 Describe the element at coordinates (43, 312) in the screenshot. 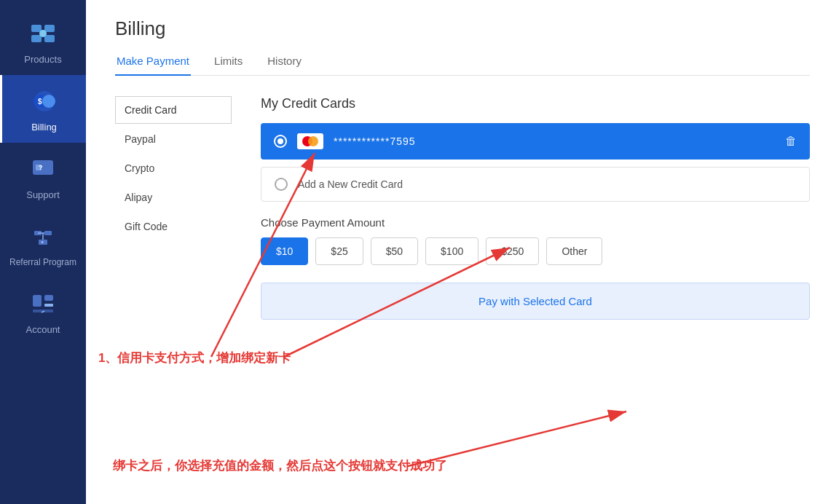

I see `sidebar-item-account: Account` at that location.